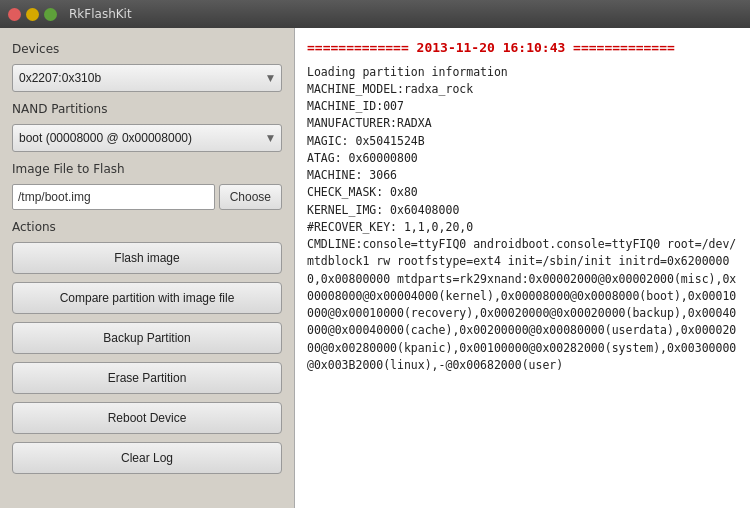 The image size is (750, 508). I want to click on devices-select-wrapper: 0x2207:0x310b, so click(147, 78).